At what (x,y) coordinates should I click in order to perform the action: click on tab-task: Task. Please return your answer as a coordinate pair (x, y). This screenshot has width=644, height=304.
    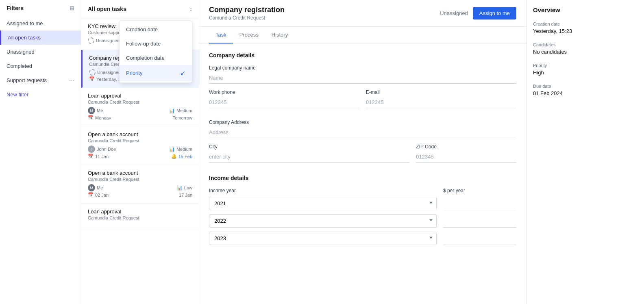
    Looking at the image, I should click on (221, 35).